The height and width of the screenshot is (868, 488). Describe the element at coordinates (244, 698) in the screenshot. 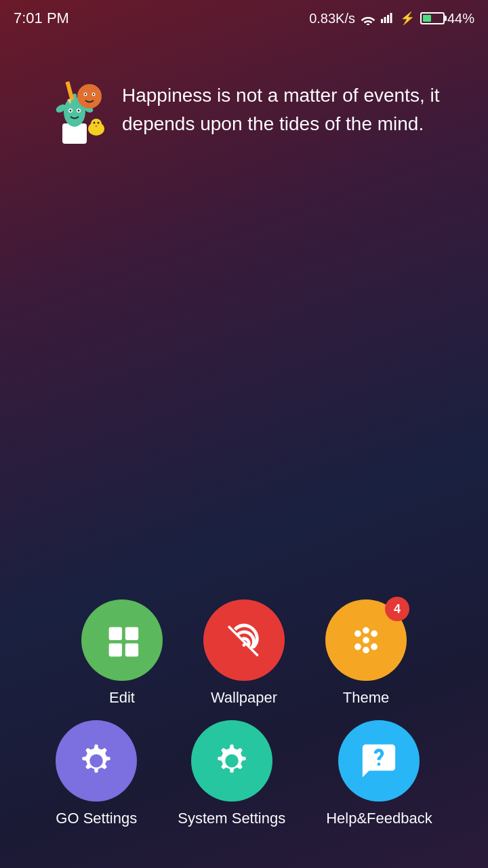

I see `wallpaper-label: Wallpaper` at that location.